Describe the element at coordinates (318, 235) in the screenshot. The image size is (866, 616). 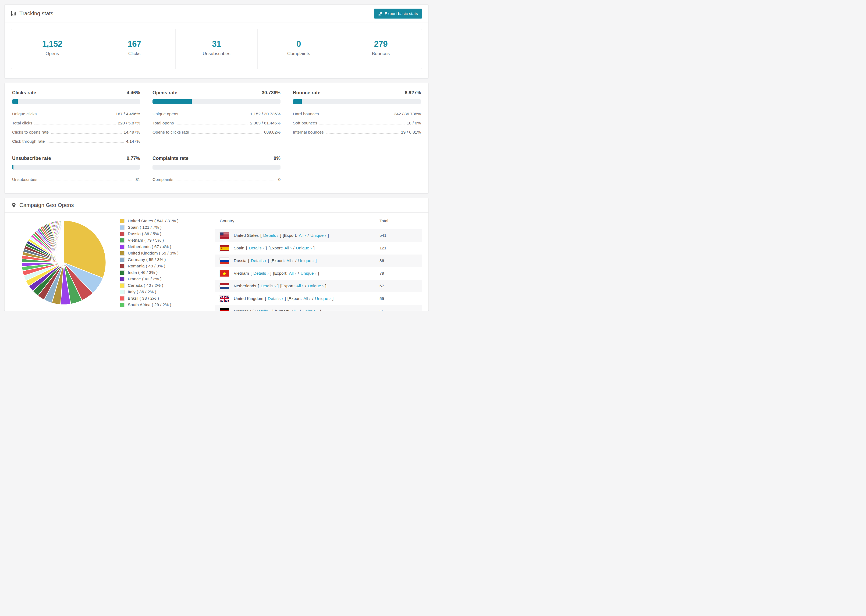
I see `table-row: United States [Details ›] [Export: All ›…` at that location.